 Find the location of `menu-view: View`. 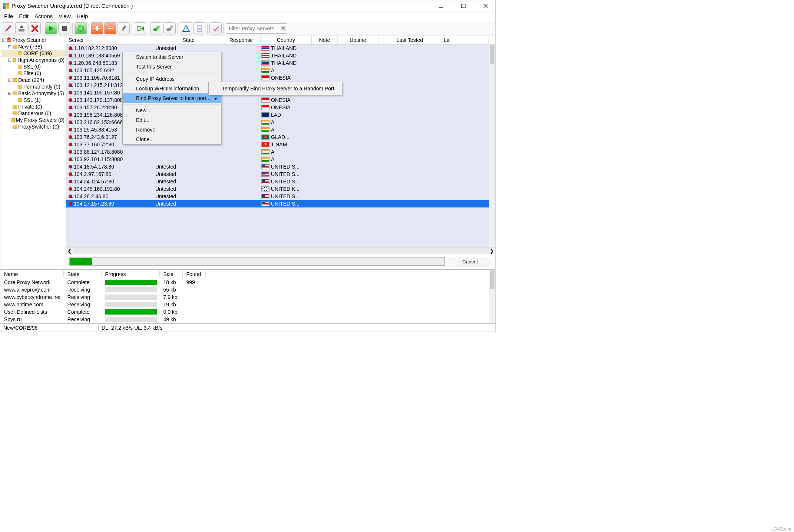

menu-view: View is located at coordinates (64, 16).